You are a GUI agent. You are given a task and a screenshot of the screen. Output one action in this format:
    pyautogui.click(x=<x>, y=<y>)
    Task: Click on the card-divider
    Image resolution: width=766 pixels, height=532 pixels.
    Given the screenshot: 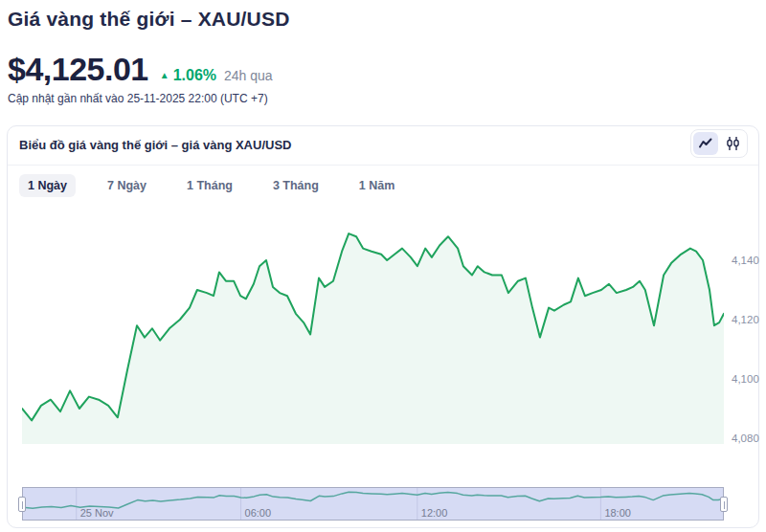 What is the action you would take?
    pyautogui.click(x=383, y=165)
    